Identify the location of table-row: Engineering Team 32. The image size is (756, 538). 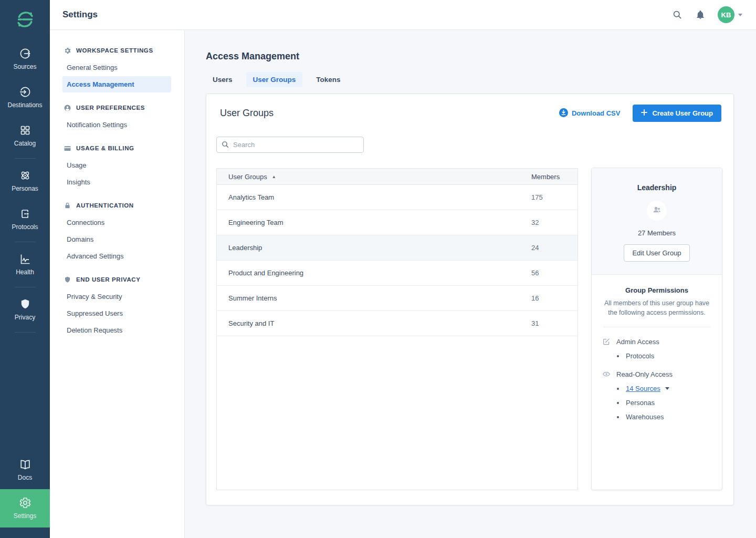
(397, 223).